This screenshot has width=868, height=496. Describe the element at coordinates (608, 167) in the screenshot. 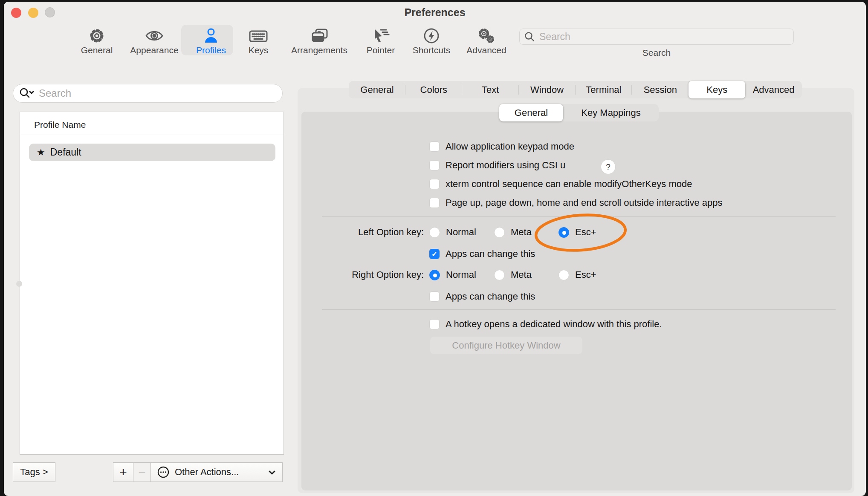

I see `help-button: ?` at that location.